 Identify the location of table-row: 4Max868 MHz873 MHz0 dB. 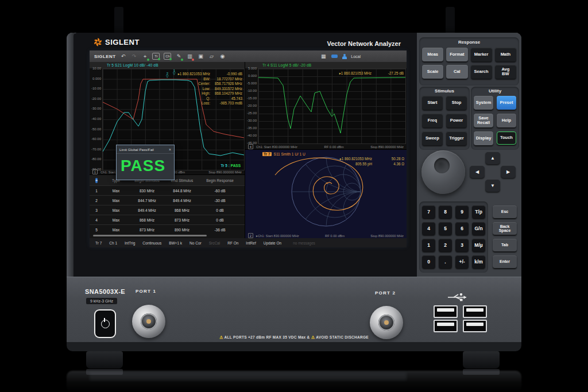
(167, 219).